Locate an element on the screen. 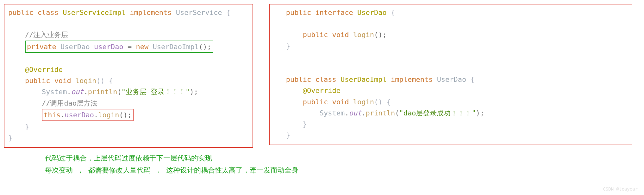  override-annotation: @Override is located at coordinates (44, 70).